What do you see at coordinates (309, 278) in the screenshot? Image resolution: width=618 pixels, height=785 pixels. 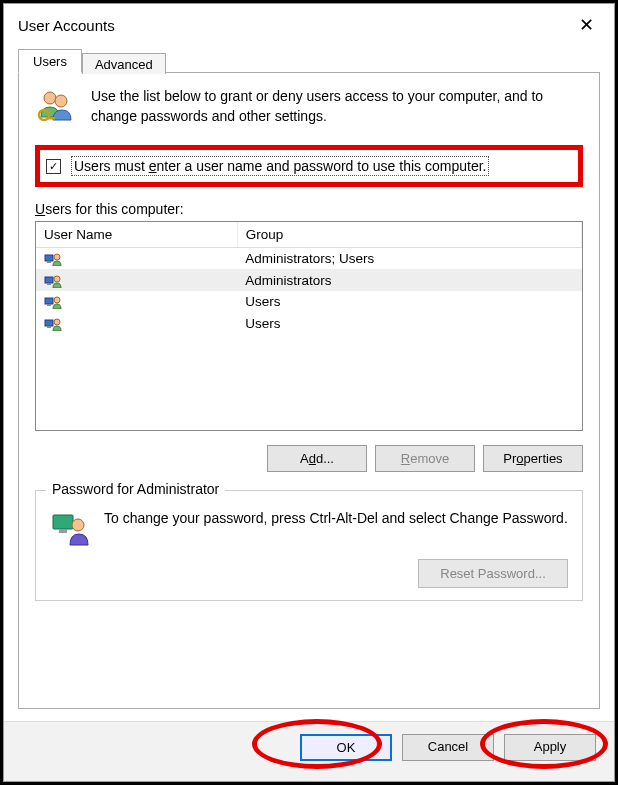 I see `users-table: User Name Group Administrators; Users Ad…` at bounding box center [309, 278].